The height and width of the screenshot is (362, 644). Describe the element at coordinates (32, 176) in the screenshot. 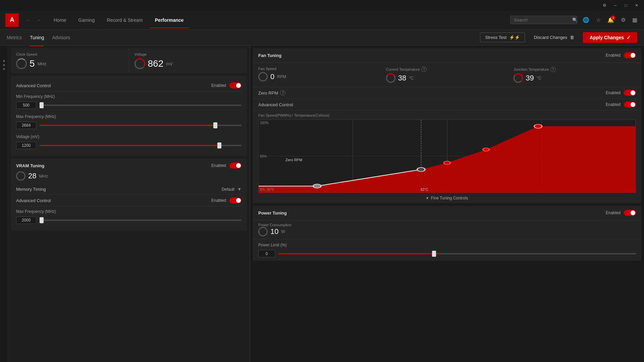

I see `vram-clock-value: 28` at that location.